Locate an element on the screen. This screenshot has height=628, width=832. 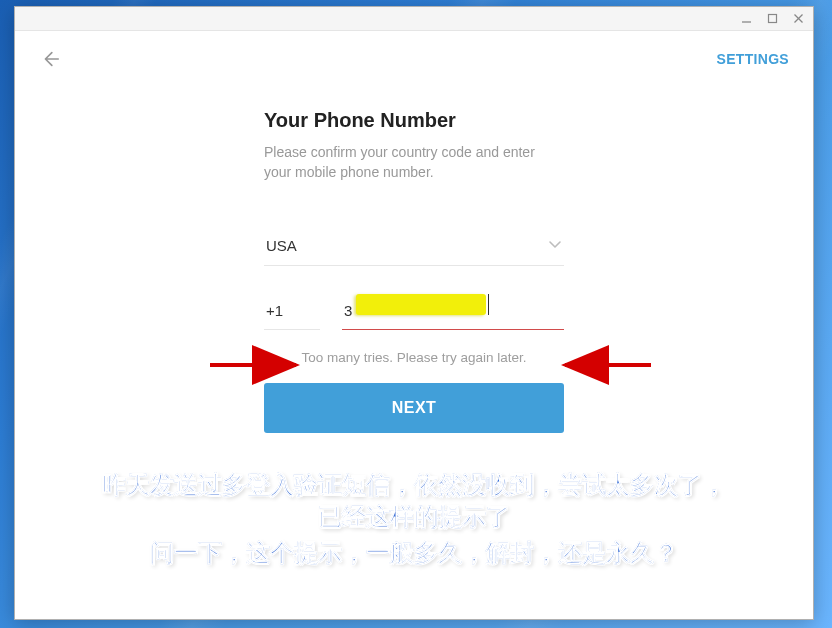
close-button is located at coordinates (798, 19).